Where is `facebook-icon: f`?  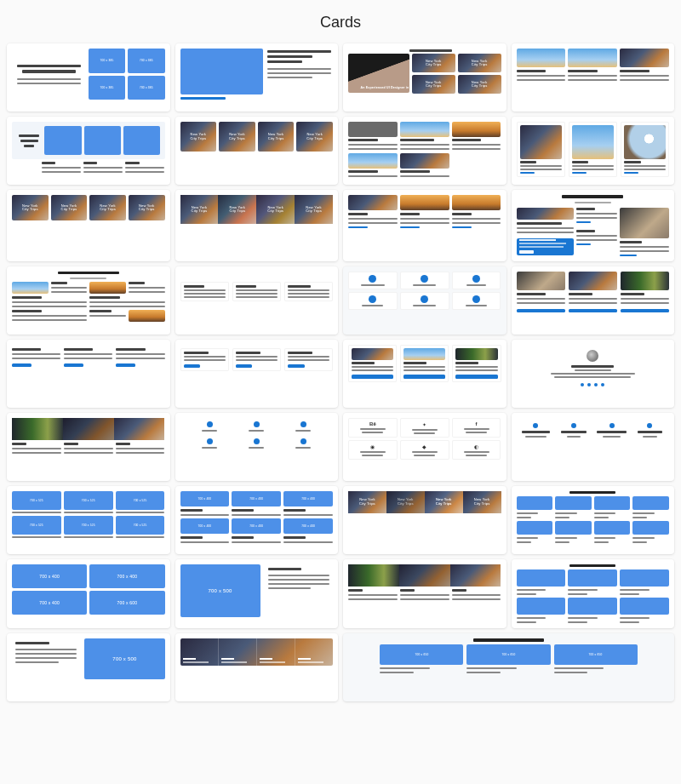 facebook-icon: f is located at coordinates (477, 424).